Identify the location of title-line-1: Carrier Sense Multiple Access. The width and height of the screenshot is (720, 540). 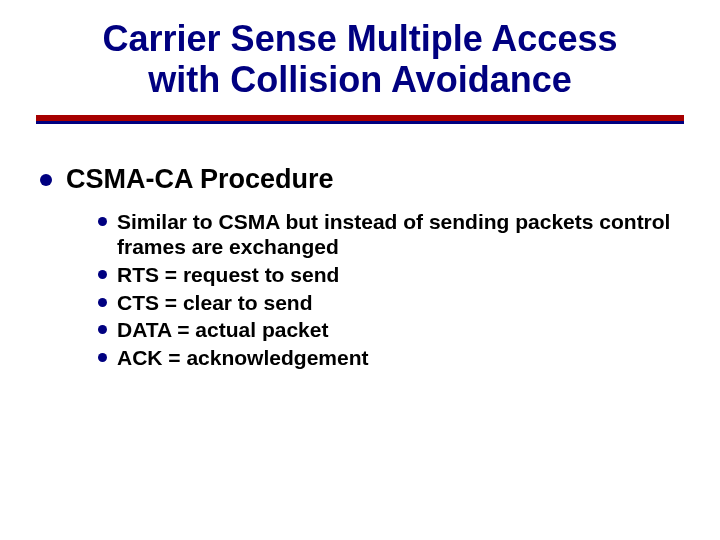
(360, 38).